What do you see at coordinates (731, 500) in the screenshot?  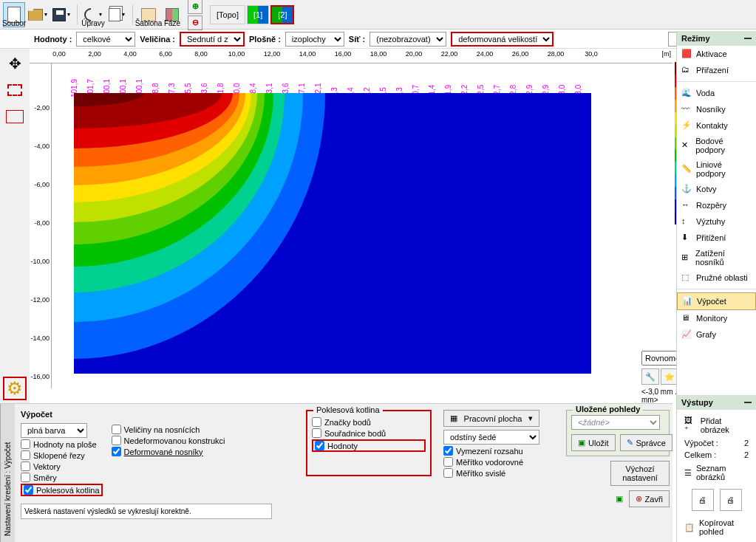 I see `print-color-button: 🖨` at bounding box center [731, 500].